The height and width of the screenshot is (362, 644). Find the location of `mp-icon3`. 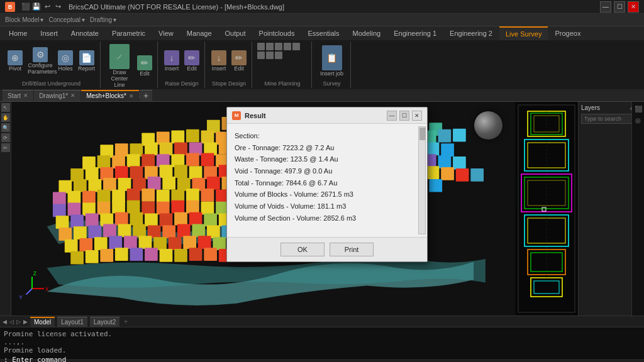

mp-icon3 is located at coordinates (279, 47).